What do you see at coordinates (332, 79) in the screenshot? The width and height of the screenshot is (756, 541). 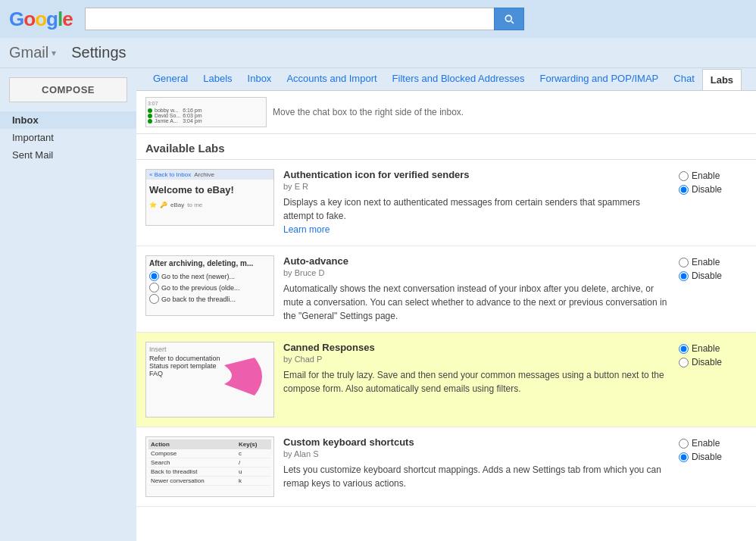 I see `tab-accounts-import: Accounts and Import` at bounding box center [332, 79].